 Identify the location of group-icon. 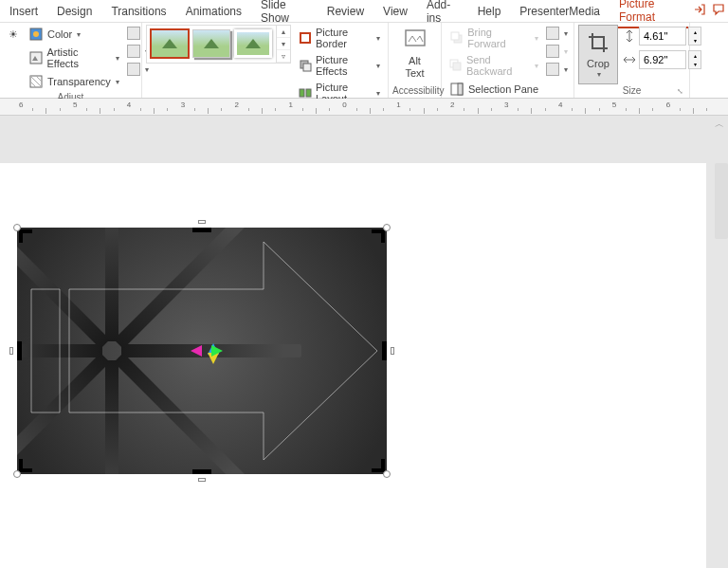
(553, 51).